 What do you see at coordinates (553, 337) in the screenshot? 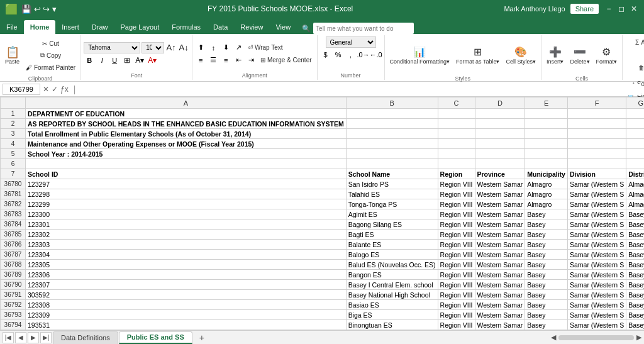
I see `horizontal-scroll-left: ◀` at bounding box center [553, 337].